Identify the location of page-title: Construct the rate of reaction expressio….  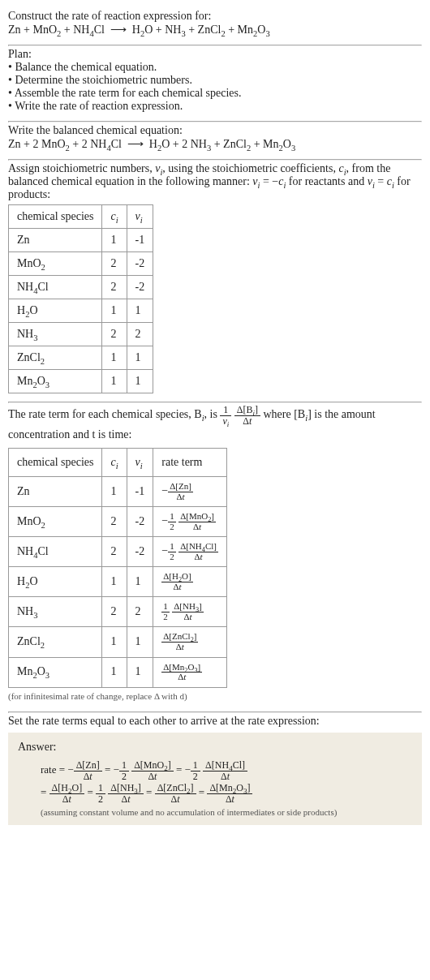
(215, 16).